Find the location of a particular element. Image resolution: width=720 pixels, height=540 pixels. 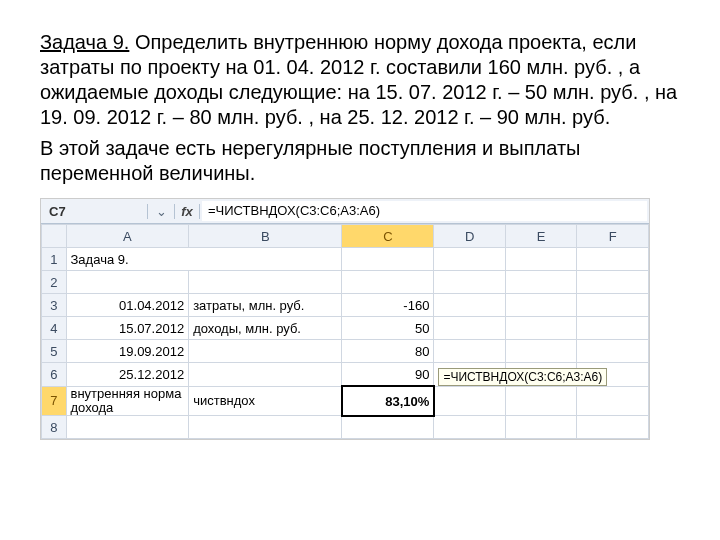

table-row: 8 is located at coordinates (346, 428).